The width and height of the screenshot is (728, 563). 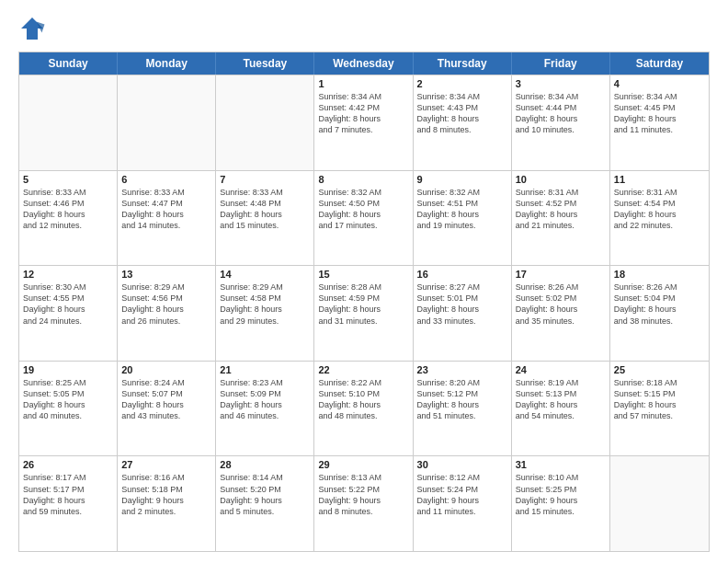 I want to click on calendar-cell: 10Sunrise: 8:31 AMSunset: 4:52 PMDayligh…, so click(x=561, y=219).